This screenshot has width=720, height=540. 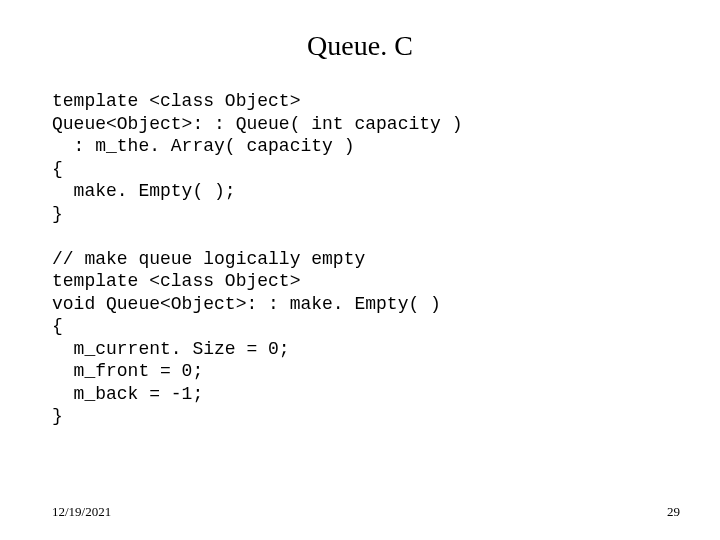 I want to click on footer-date: 12/19/2021, so click(x=82, y=512).